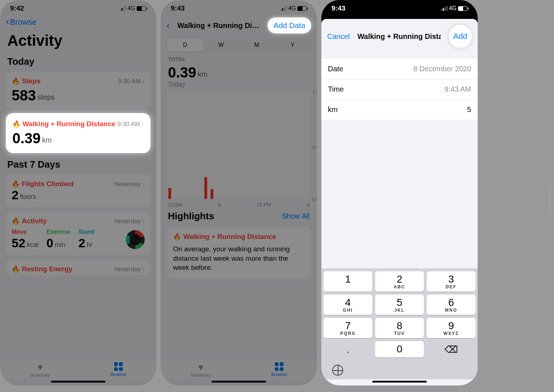 This screenshot has width=554, height=392. What do you see at coordinates (21, 22) in the screenshot?
I see `back-button: ‹Browse` at bounding box center [21, 22].